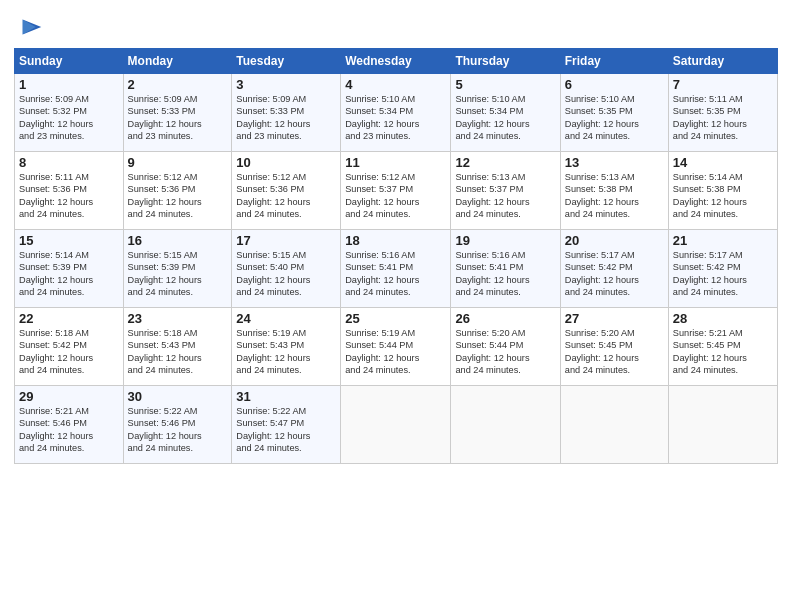  Describe the element at coordinates (286, 269) in the screenshot. I see `calendar-cell: 17Sunrise: 5:15 AMSunset: 5:40 PMDayligh…` at that location.